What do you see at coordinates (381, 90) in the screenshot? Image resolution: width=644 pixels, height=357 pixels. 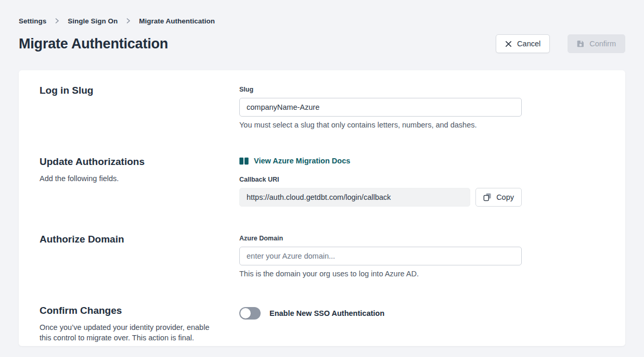 I see `slug-field-label: Slug` at bounding box center [381, 90].